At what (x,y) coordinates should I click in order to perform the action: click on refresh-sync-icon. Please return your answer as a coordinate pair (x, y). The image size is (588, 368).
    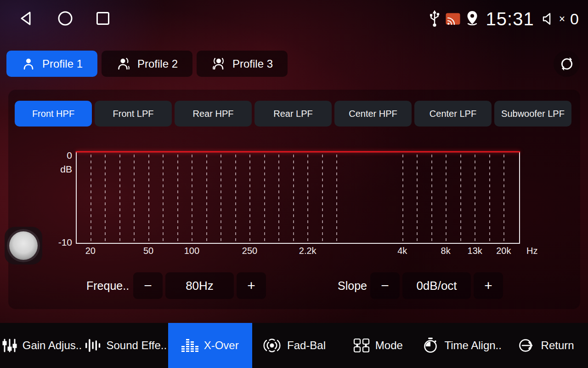
    Looking at the image, I should click on (567, 64).